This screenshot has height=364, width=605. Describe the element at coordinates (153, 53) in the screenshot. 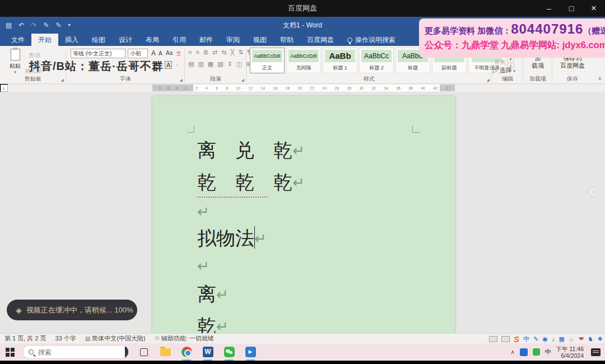

I see `grow-font-button: A` at that location.